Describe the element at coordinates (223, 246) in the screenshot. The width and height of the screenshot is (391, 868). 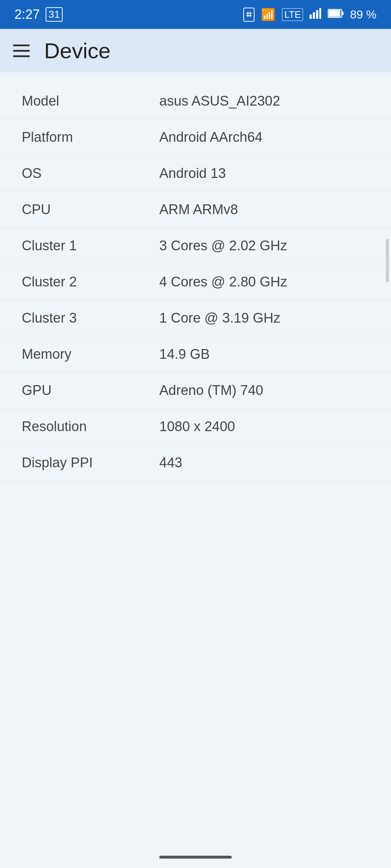
I see `row-value-4: 3 Cores @ 2.02 GHz` at that location.